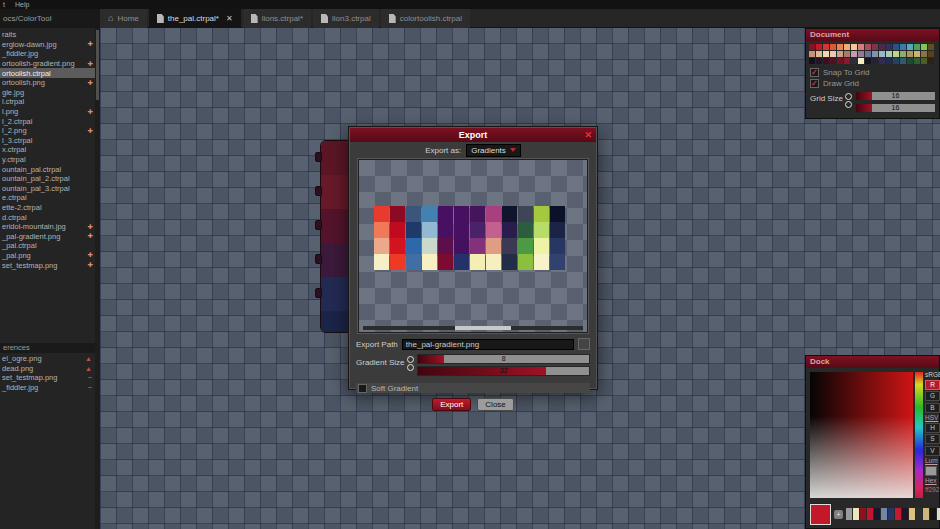  What do you see at coordinates (48, 359) in the screenshot?
I see `reference-item: el_ogre.png▲` at bounding box center [48, 359].